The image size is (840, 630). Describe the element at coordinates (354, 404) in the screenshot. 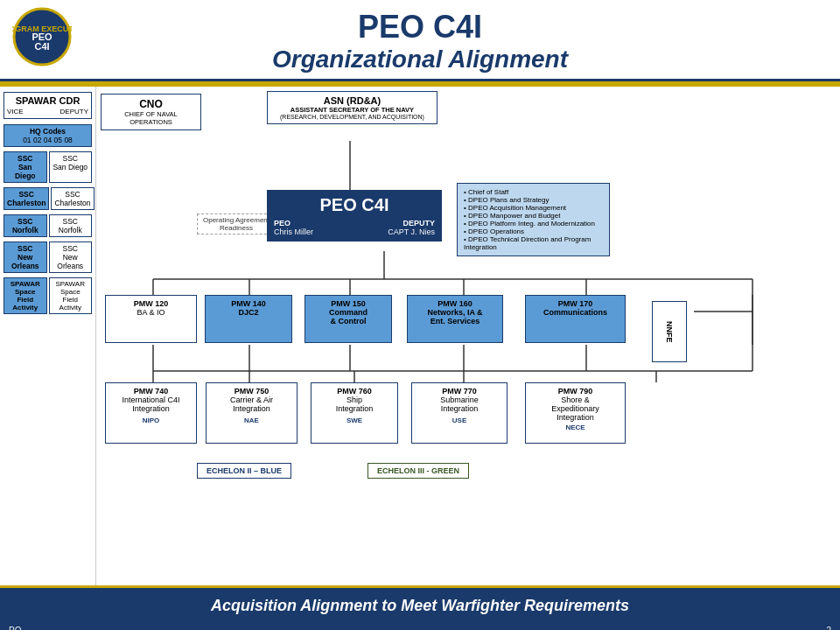

I see `pmw760-sub: ShipIntegration` at that location.